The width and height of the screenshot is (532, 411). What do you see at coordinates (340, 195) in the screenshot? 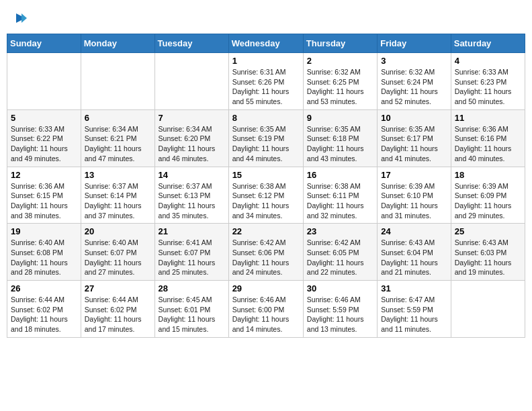
I see `calendar-day-cell: 16Sunrise: 6:38 AMSunset: 6:11 PMDayligh…` at bounding box center [340, 195].